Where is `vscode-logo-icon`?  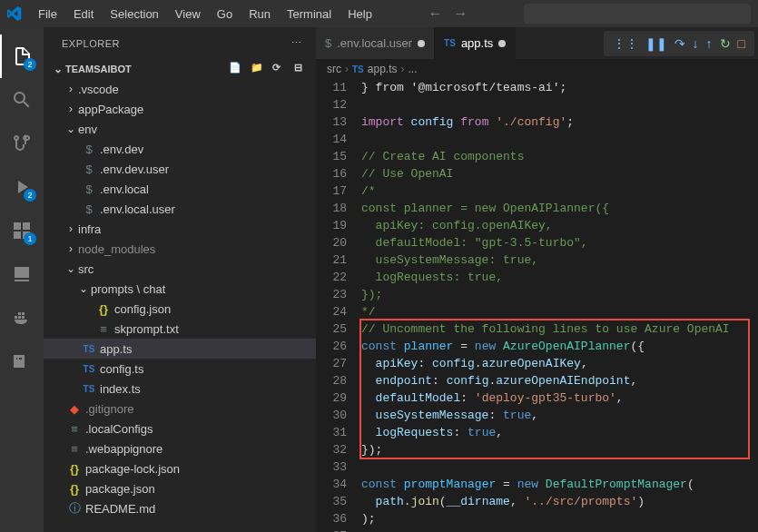 vscode-logo-icon is located at coordinates (15, 14).